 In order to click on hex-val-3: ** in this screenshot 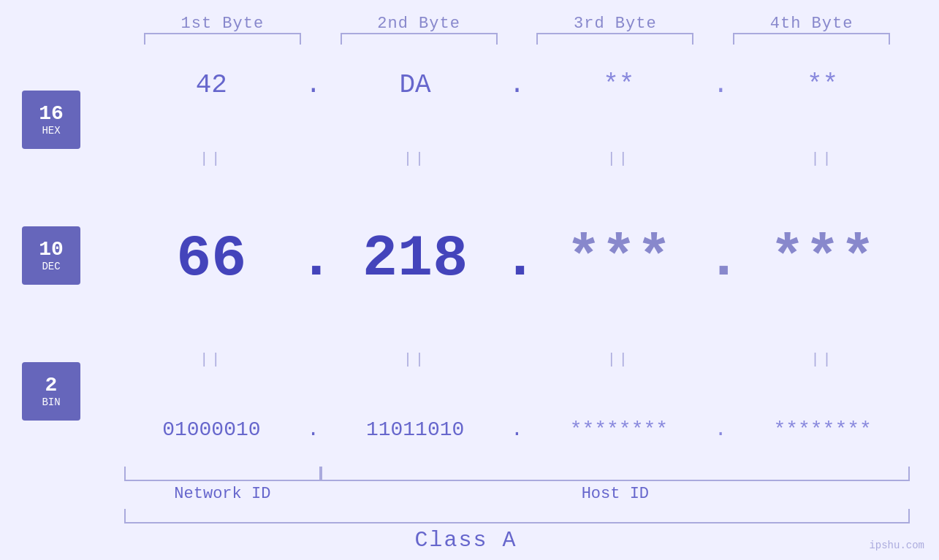, I will do `click(620, 85)`.